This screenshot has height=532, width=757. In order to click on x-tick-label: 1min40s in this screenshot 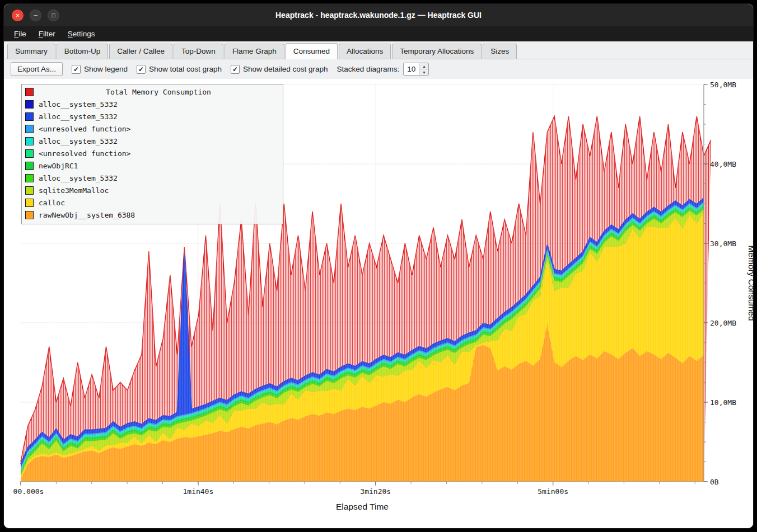, I will do `click(198, 491)`.